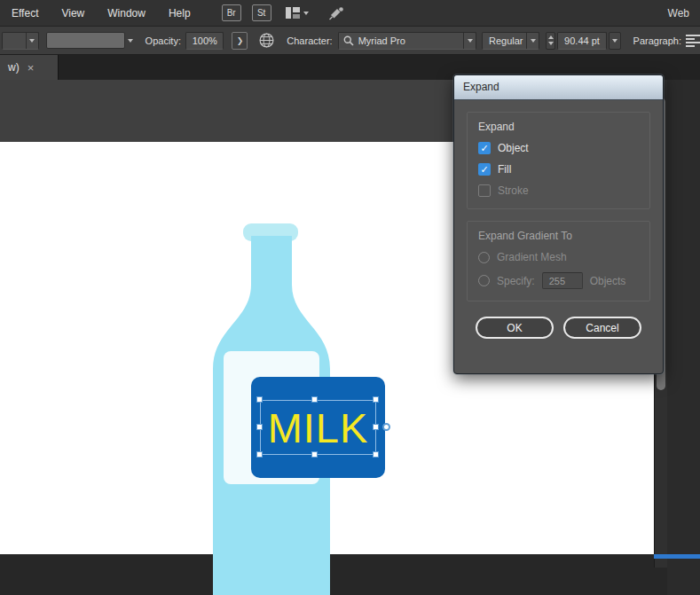  Describe the element at coordinates (559, 280) in the screenshot. I see `option-specify: Specify: 255 Objects` at that location.